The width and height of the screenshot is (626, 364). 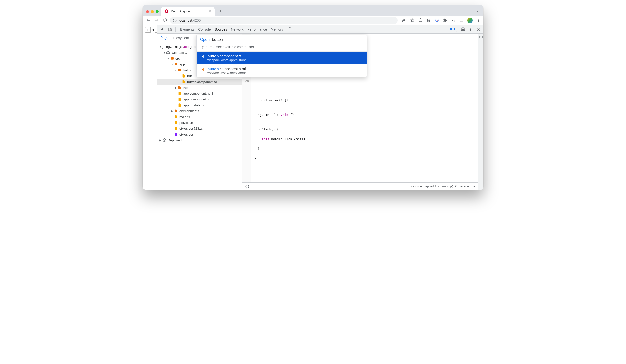 What do you see at coordinates (478, 29) in the screenshot?
I see `close-devtools-icon` at bounding box center [478, 29].